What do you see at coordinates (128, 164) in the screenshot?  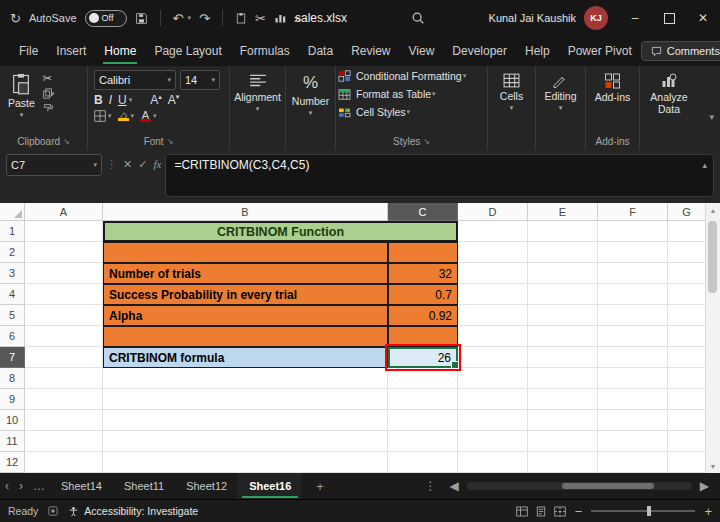 I see `cancel-icon: ✕` at bounding box center [128, 164].